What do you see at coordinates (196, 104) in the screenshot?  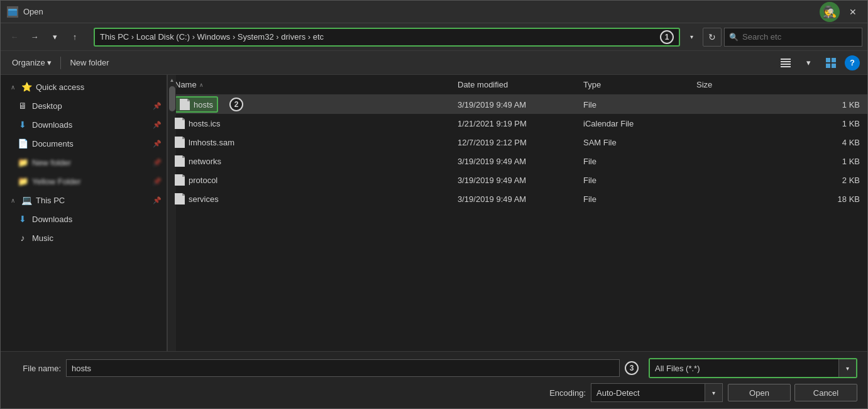 I see `selected-name-box: hosts` at bounding box center [196, 104].